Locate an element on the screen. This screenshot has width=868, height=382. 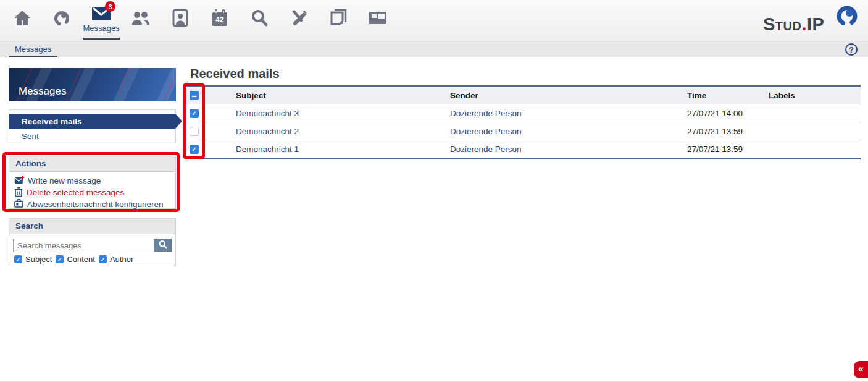
message-subject-link: Demonachricht 1 is located at coordinates (267, 150).